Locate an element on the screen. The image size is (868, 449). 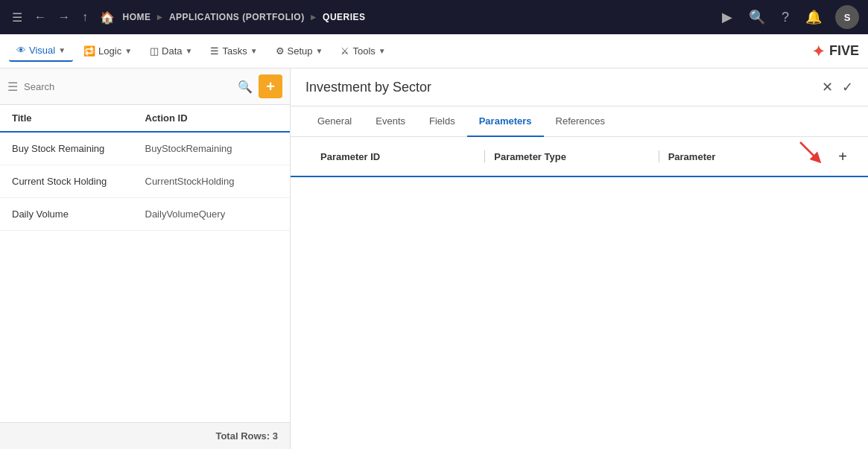
tab-general: General is located at coordinates (335, 122).